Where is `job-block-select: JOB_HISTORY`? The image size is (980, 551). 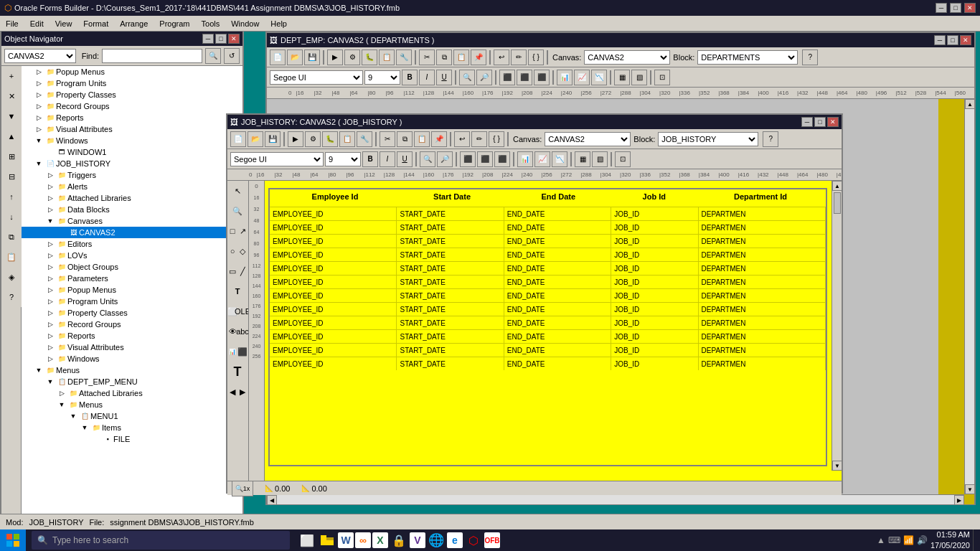 job-block-select: JOB_HISTORY is located at coordinates (708, 139).